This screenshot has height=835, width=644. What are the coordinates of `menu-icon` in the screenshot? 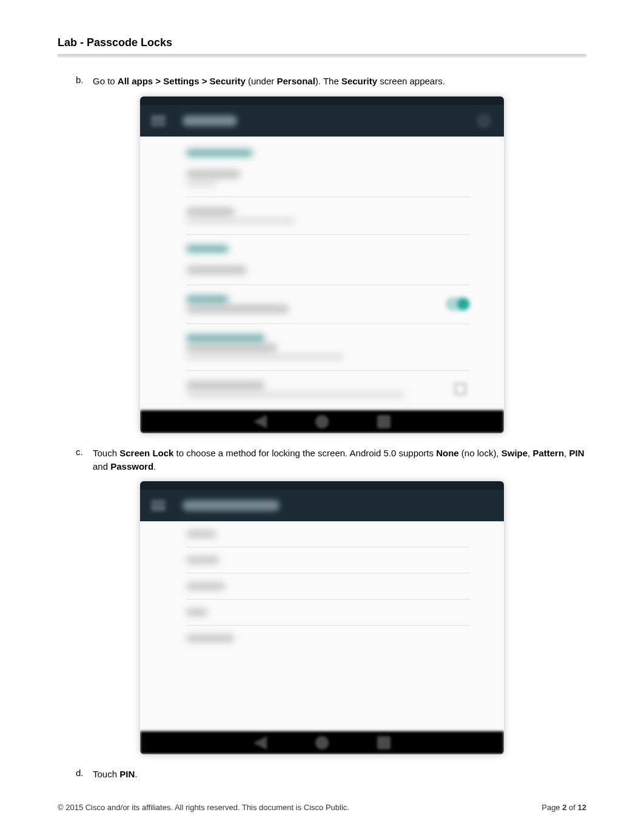 It's located at (158, 121).